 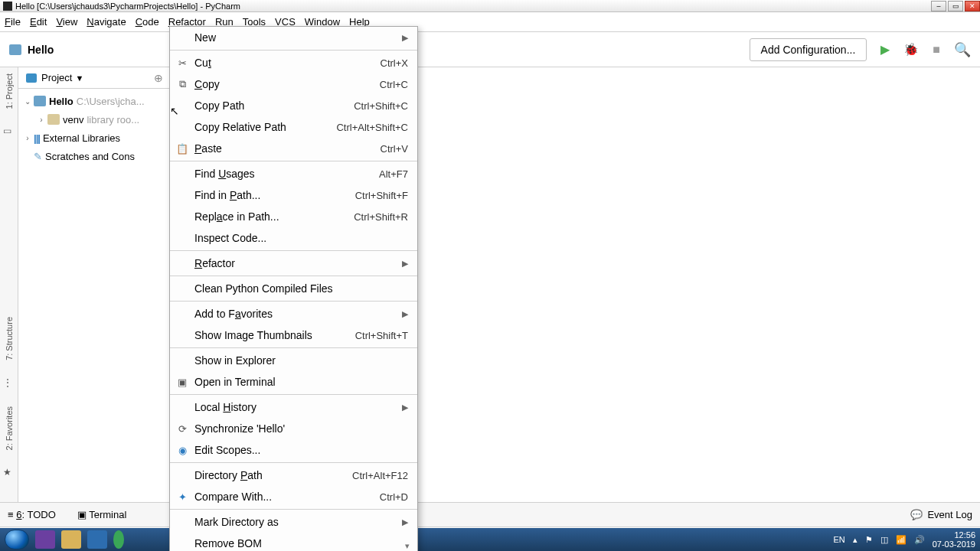 What do you see at coordinates (31, 78) in the screenshot?
I see `project-view-icon` at bounding box center [31, 78].